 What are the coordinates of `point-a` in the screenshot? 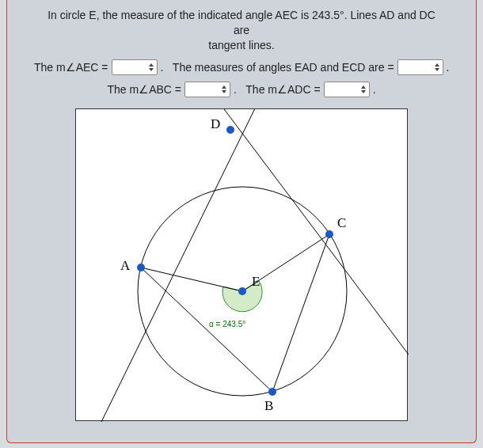 It's located at (141, 268).